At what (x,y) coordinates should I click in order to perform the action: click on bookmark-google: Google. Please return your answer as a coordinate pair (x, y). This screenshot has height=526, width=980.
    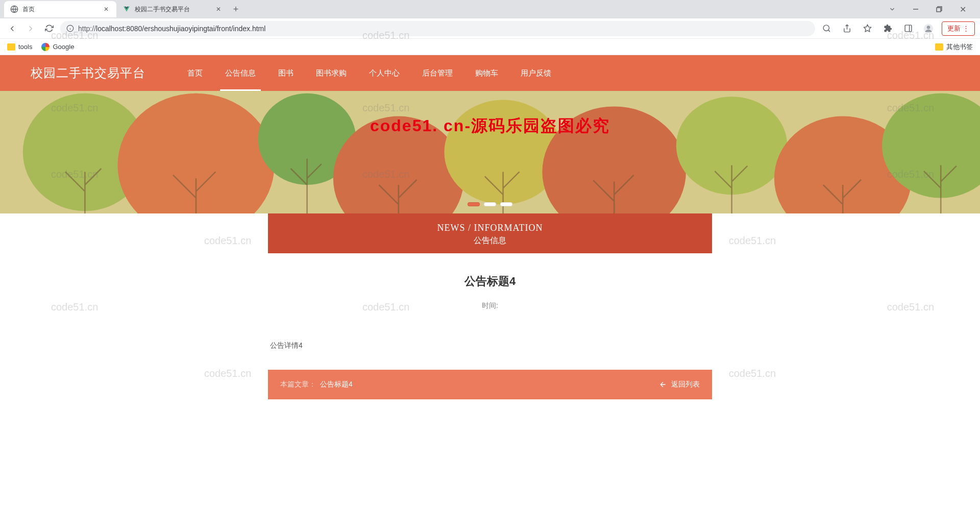
    Looking at the image, I should click on (58, 47).